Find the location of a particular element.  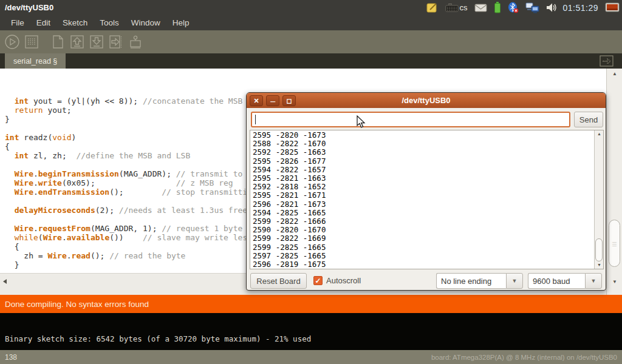

panel-clock: 01:51:29 is located at coordinates (581, 8).